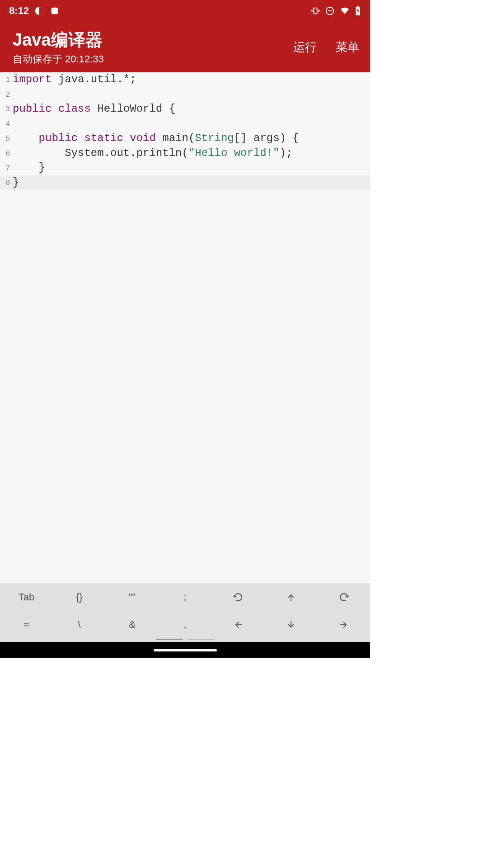 The image size is (488, 868). I want to click on code-line: 4, so click(185, 124).